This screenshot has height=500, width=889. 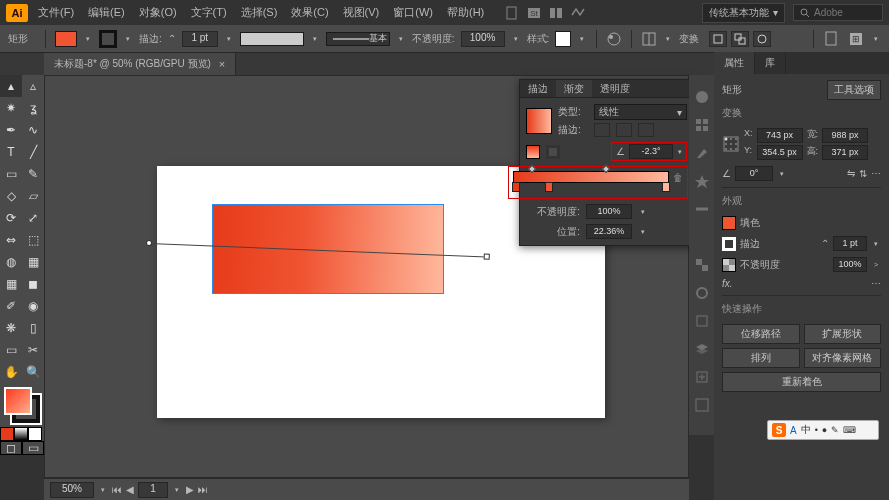 What do you see at coordinates (702, 405) in the screenshot?
I see `artboards-panel-icon` at bounding box center [702, 405].